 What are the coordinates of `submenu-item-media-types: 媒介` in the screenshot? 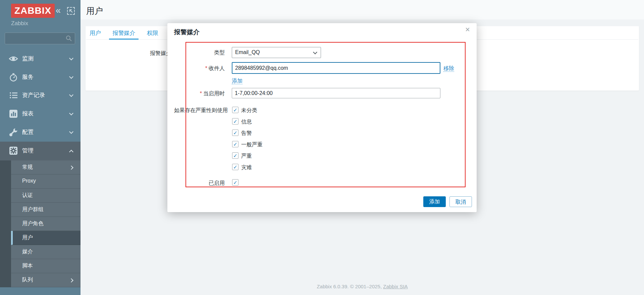 It's located at (46, 252).